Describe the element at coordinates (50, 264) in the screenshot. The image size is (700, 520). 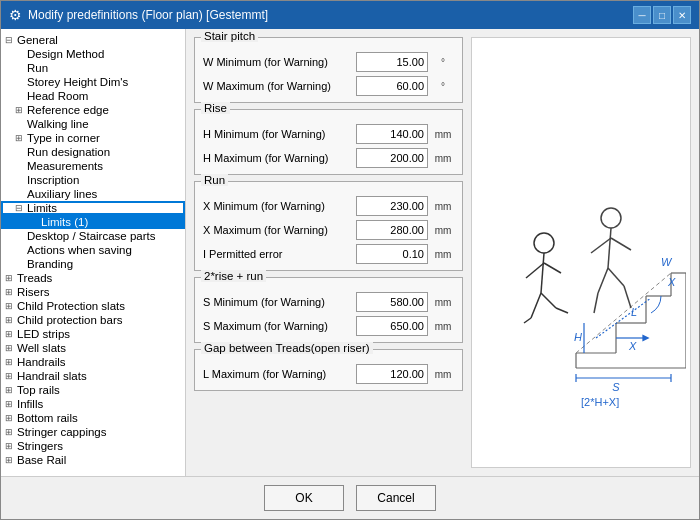
I see `tree-label-branding: Branding` at that location.